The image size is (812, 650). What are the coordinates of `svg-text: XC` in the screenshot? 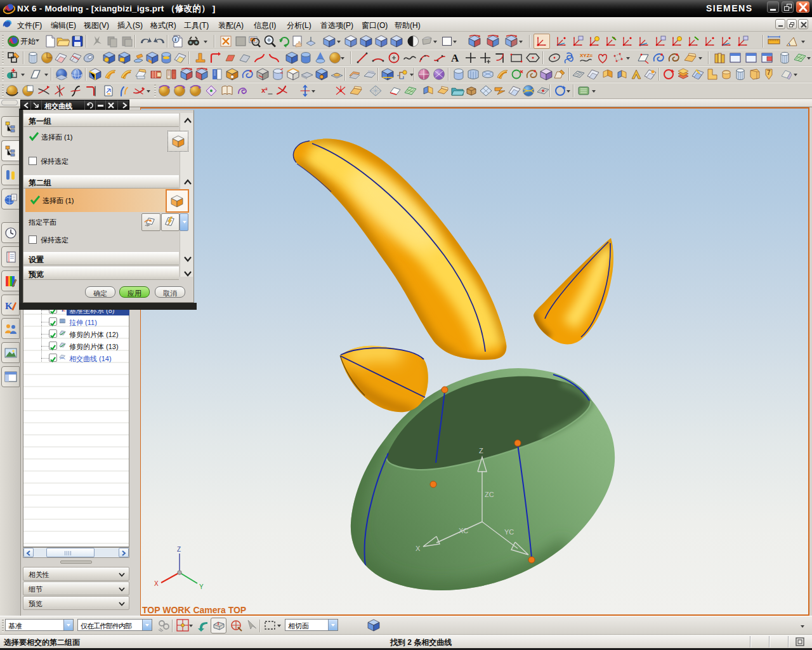 It's located at (463, 531).